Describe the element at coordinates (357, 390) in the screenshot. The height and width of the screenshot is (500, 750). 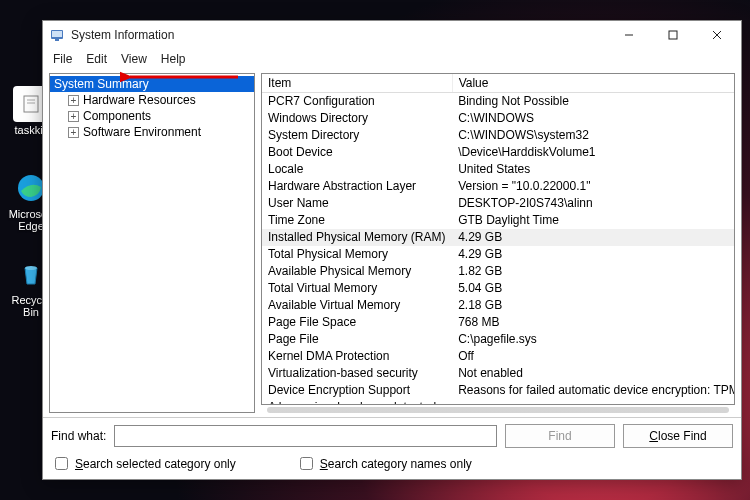
I see `cell-item: Device Encryption Support` at that location.